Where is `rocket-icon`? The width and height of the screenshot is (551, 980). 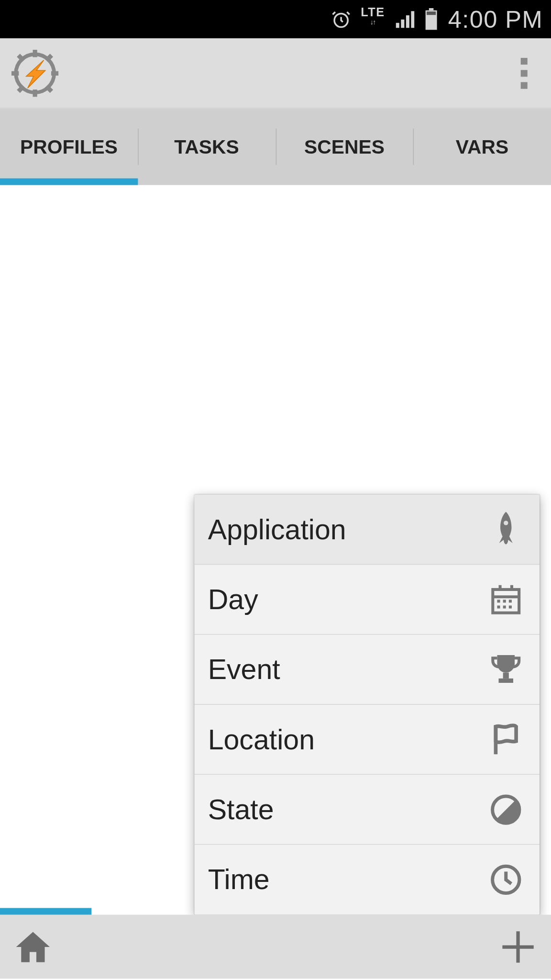
rocket-icon is located at coordinates (506, 529).